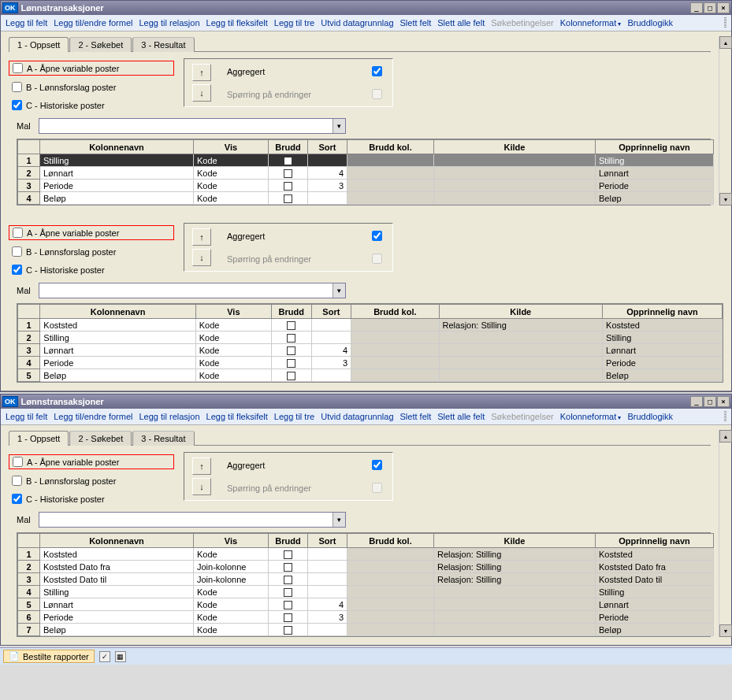  Describe the element at coordinates (121, 657) in the screenshot. I see `taskbar-icon-2: ▦` at that location.